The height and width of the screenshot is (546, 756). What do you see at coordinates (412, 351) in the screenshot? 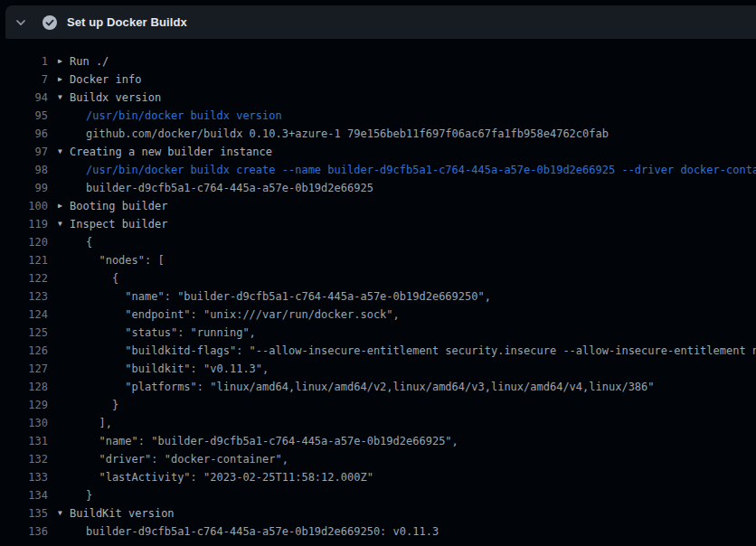
I see `log-text: "buildkitd-flags": "--allow-insecure-ent…` at bounding box center [412, 351].